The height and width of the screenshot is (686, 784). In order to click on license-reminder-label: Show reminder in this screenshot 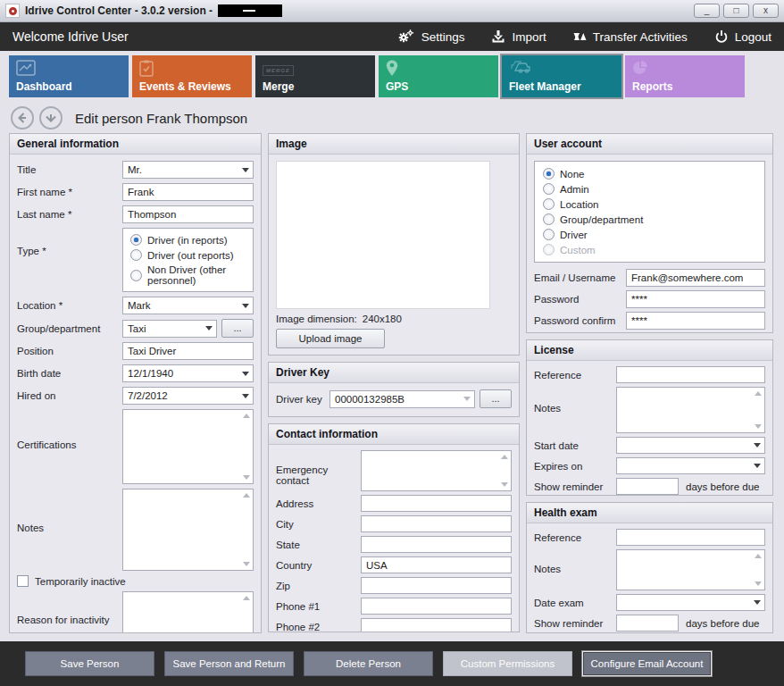, I will do `click(575, 487)`.